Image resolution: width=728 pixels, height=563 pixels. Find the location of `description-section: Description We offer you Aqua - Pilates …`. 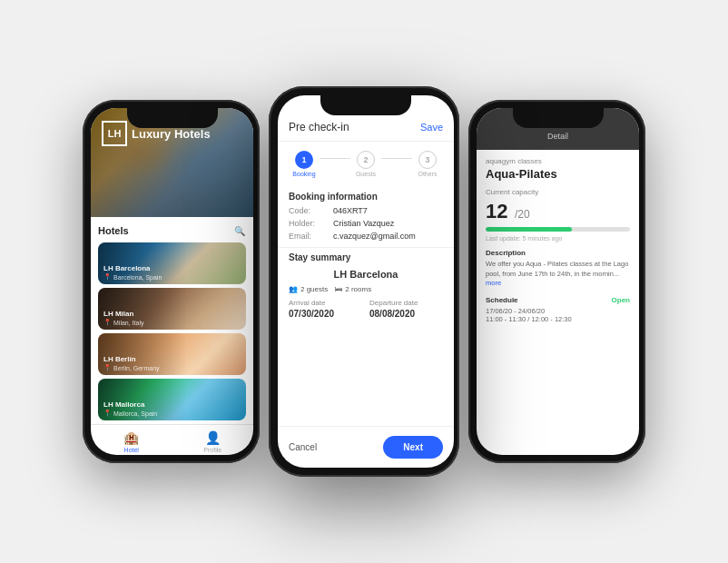

description-section: Description We offer you Aqua - Pilates … is located at coordinates (557, 269).